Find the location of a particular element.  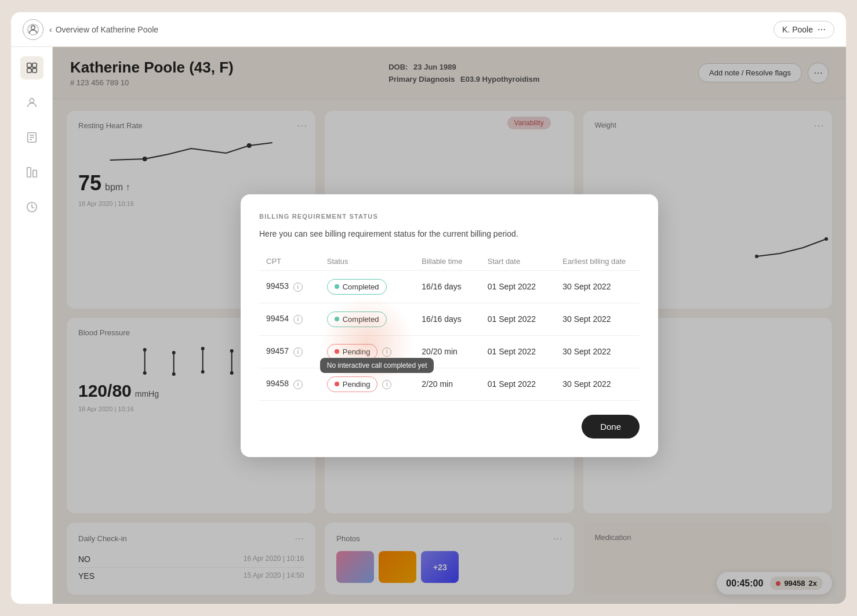

sidebar-item-dashboard is located at coordinates (32, 68).